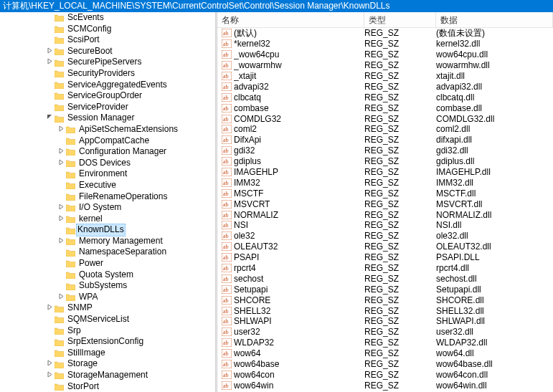  I want to click on value-row: MSVCRTREG_SZMSVCRT.dll, so click(385, 204).